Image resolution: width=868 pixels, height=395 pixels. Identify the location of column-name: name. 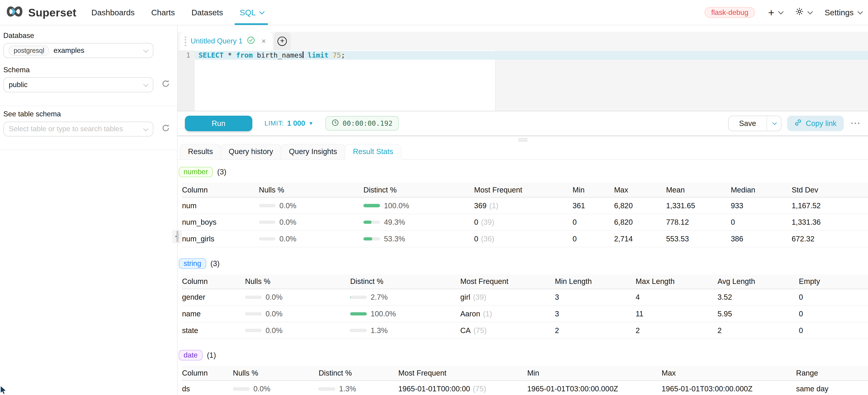
(214, 314).